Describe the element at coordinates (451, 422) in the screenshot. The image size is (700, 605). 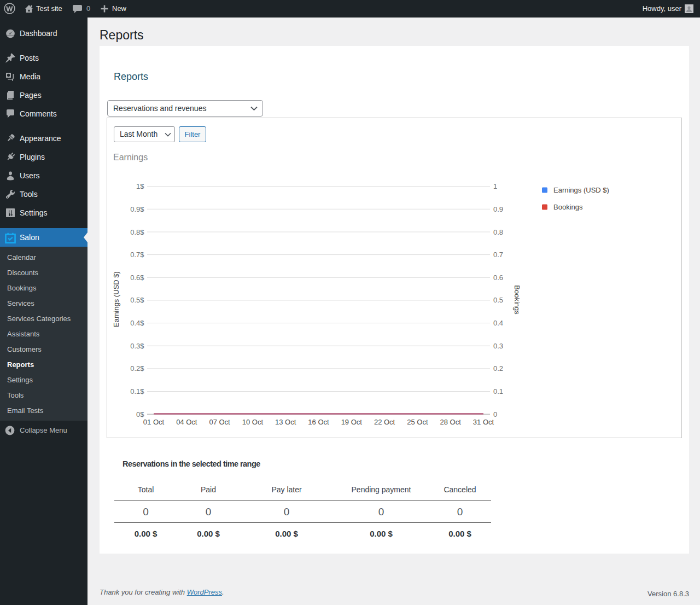
I see `svg-text: 28 Oct` at that location.